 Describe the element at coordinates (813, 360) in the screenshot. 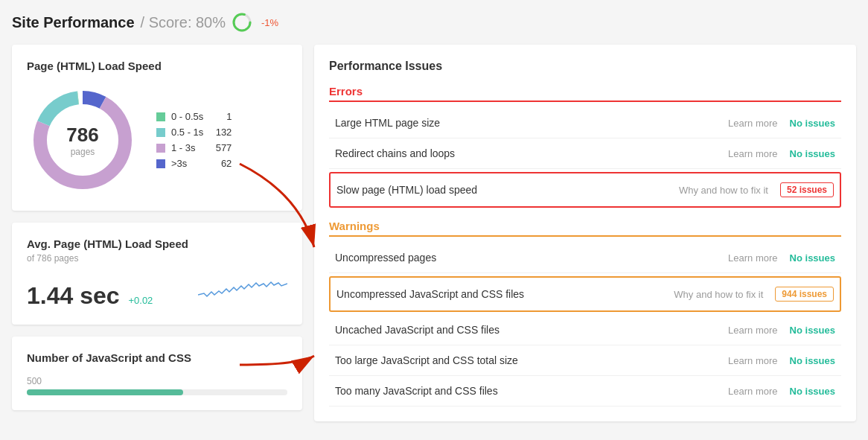

I see `issue-badge-large-js: No issues` at that location.